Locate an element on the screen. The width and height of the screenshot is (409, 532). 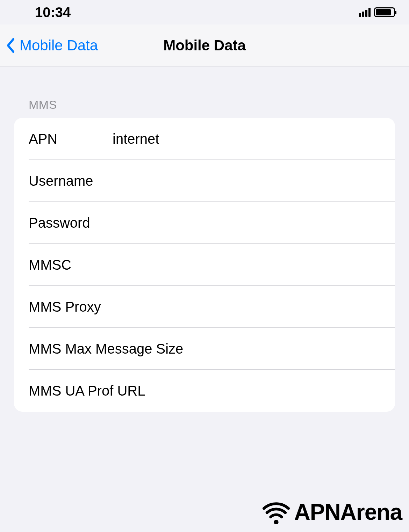
wifi-icon is located at coordinates (276, 512).